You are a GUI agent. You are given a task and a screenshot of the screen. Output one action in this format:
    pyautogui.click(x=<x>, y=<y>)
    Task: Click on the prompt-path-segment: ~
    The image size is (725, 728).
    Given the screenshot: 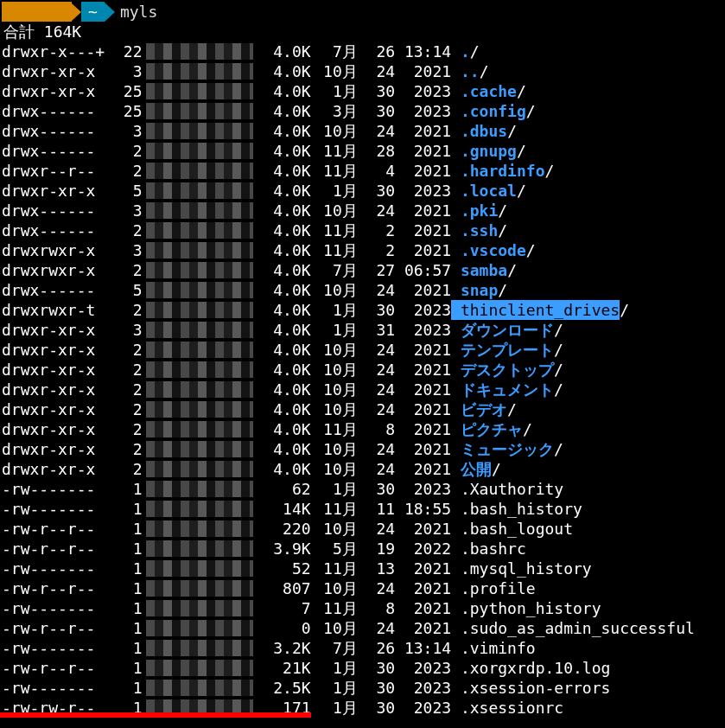 What is the action you would take?
    pyautogui.click(x=93, y=12)
    